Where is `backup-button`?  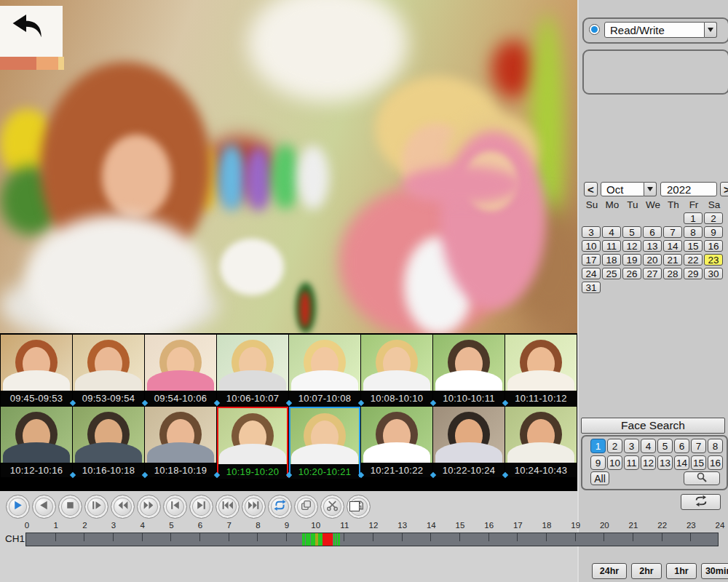
backup-button is located at coordinates (306, 506).